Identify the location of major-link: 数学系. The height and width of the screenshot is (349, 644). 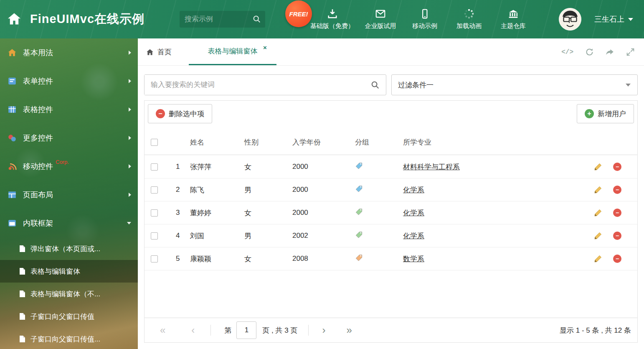
(413, 259).